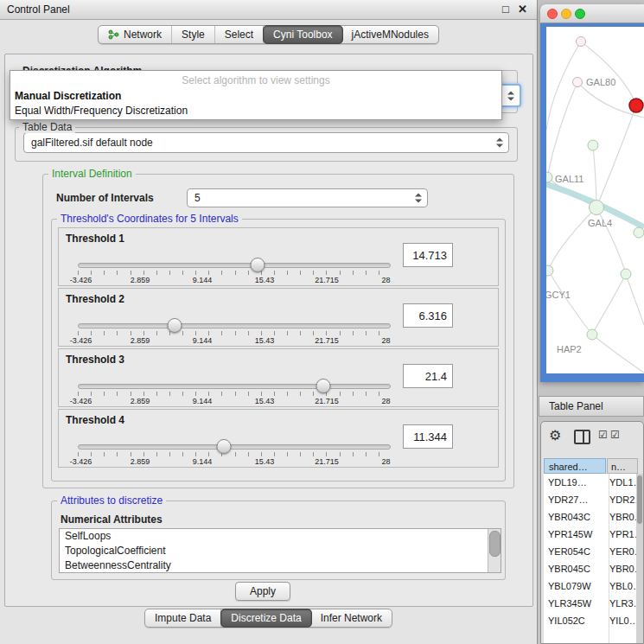  What do you see at coordinates (590, 586) in the screenshot?
I see `table-row: YBL079W YBL0…` at bounding box center [590, 586].